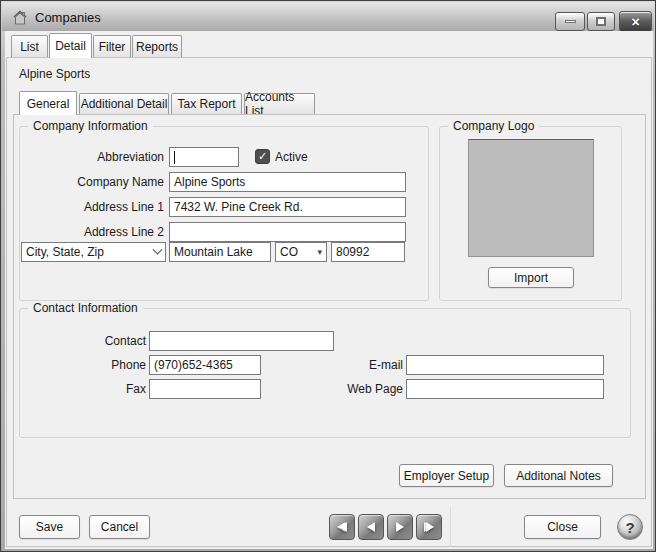 This screenshot has width=656, height=552. I want to click on home-icon, so click(20, 18).